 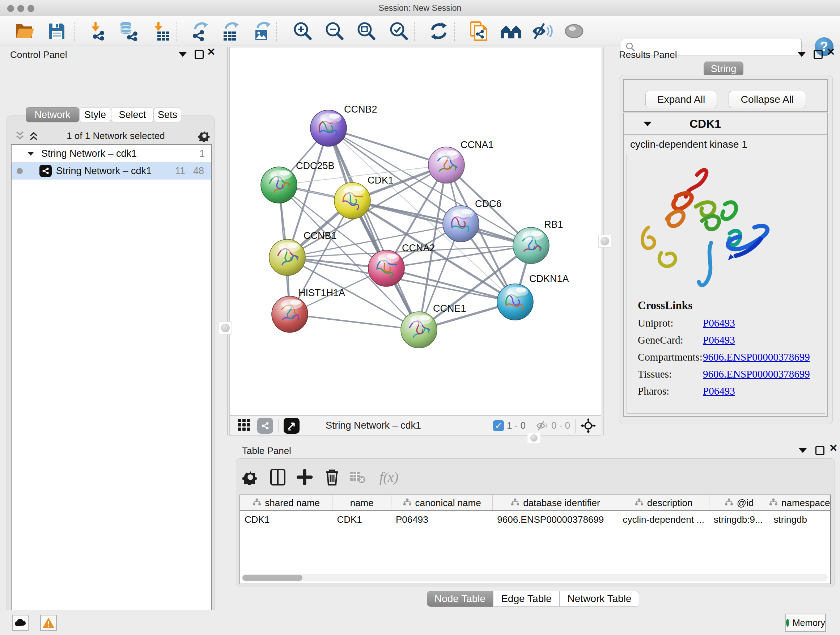 I want to click on export-image-button, so click(x=262, y=31).